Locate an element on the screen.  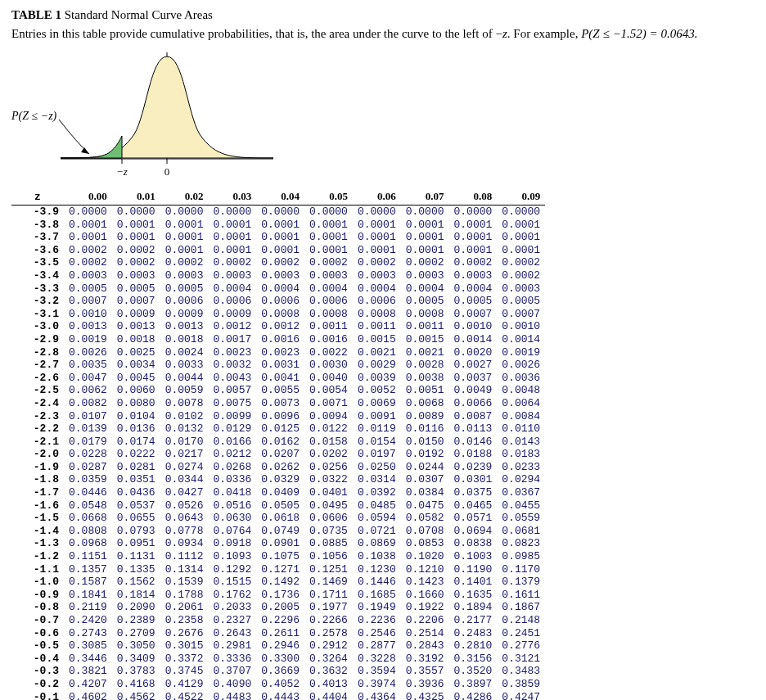
z-cell: 0.0294 is located at coordinates (520, 480).